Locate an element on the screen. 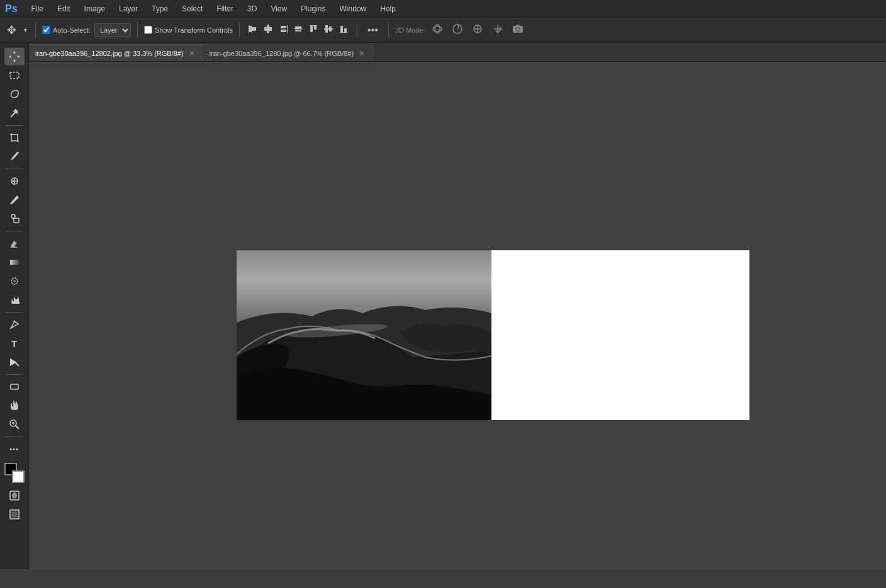 This screenshot has width=886, height=588. tool-more: ••• is located at coordinates (14, 449).